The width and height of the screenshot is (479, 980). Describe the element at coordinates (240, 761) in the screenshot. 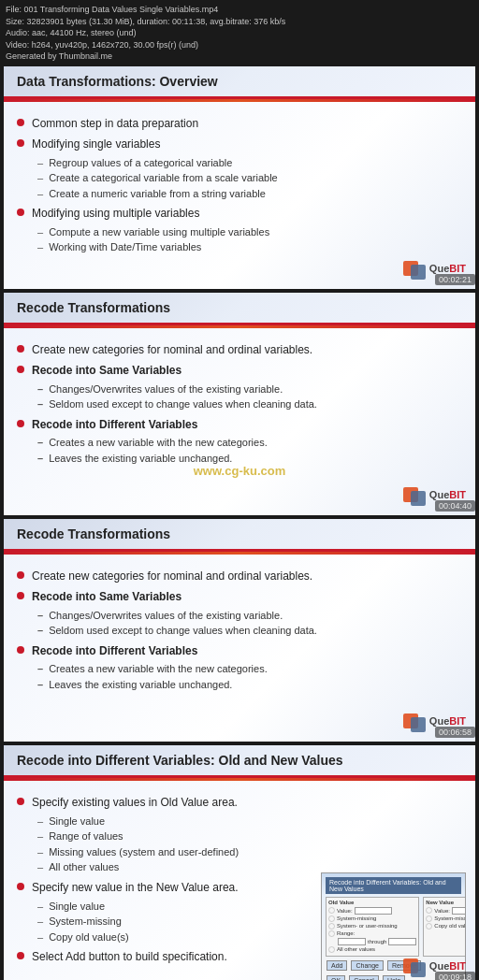

I see `slide-4-header: Recode into Different Variables: Old and…` at that location.